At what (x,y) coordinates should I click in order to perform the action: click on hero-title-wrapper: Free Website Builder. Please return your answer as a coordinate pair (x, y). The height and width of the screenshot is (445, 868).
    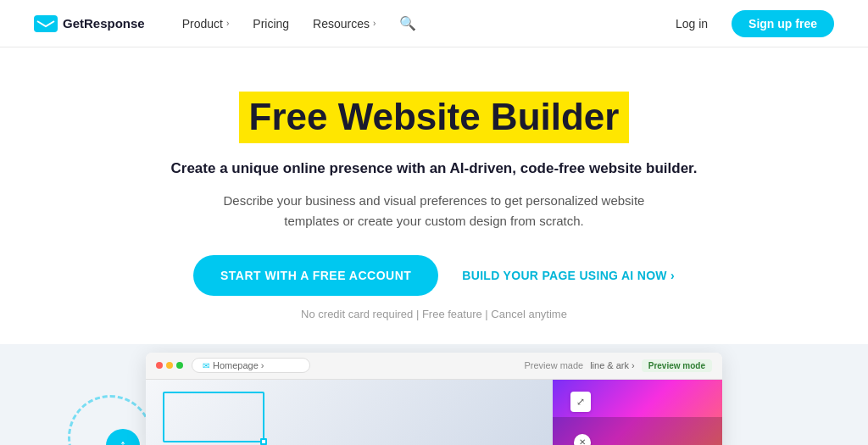
    Looking at the image, I should click on (434, 117).